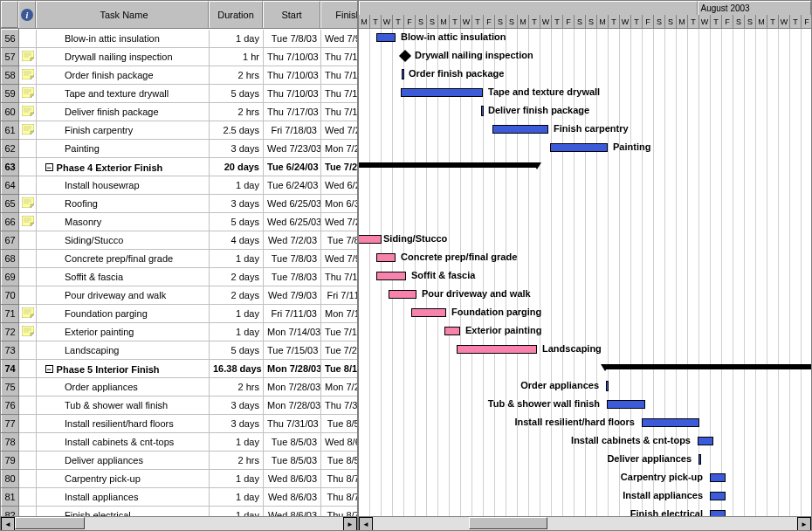  I want to click on gantt-row: Soffit & fascia, so click(585, 276).